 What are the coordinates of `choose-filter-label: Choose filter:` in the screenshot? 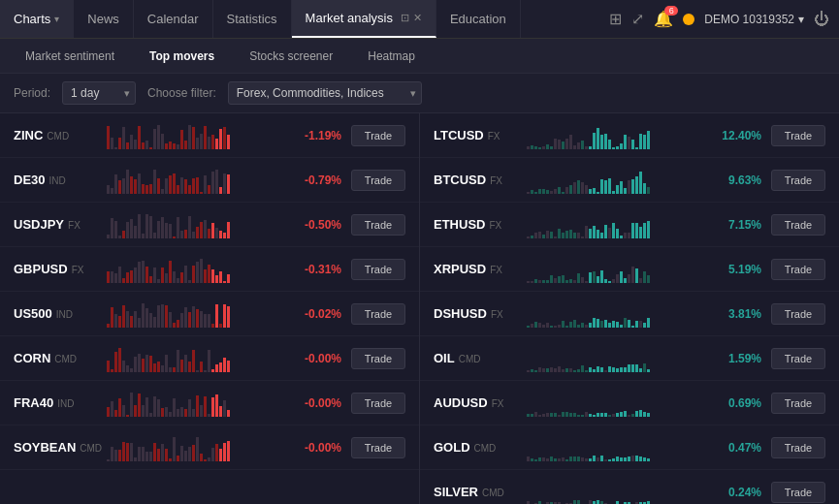 It's located at (182, 93).